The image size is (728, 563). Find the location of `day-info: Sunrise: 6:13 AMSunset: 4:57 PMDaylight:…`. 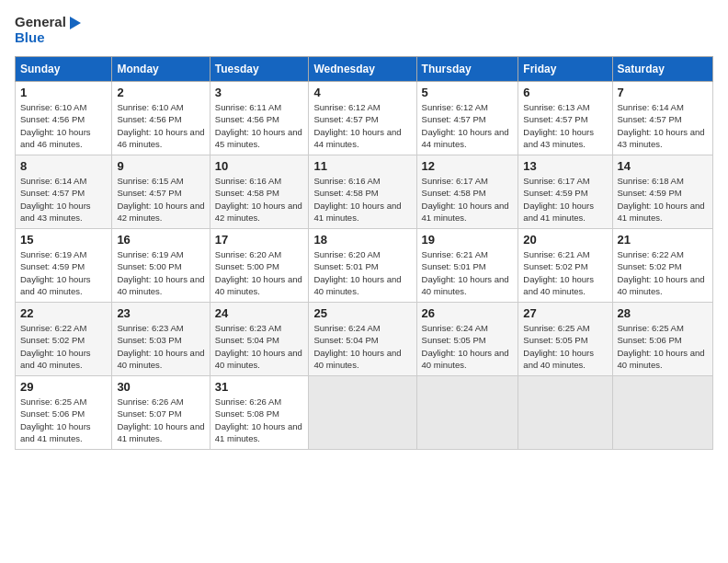

day-info: Sunrise: 6:13 AMSunset: 4:57 PMDaylight:… is located at coordinates (564, 125).